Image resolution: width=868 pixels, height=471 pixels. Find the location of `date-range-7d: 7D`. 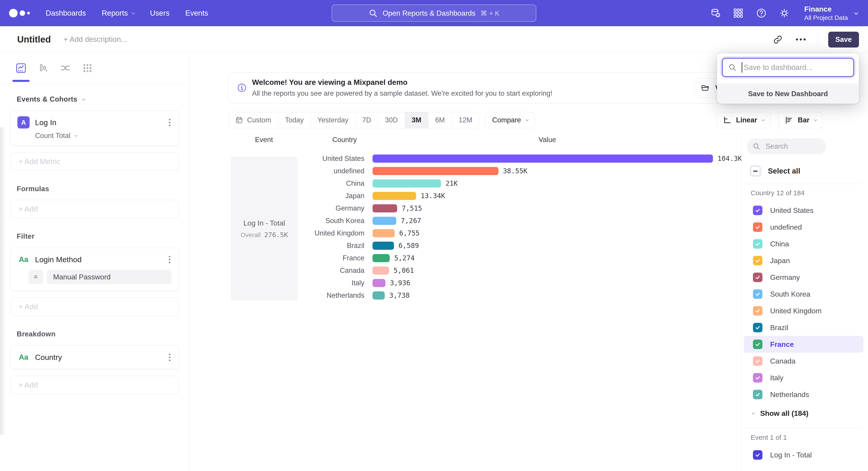

date-range-7d: 7D is located at coordinates (367, 120).